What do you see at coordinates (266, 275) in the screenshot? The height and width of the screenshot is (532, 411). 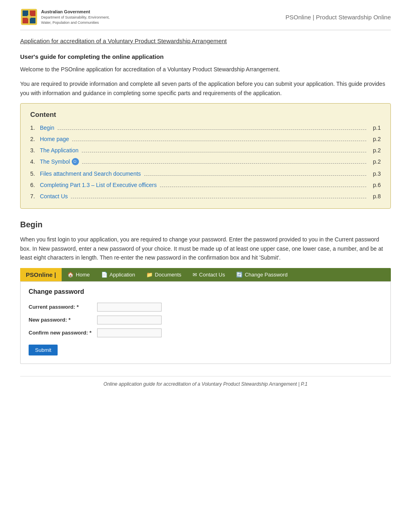 I see `nav-item-label: Change Password` at bounding box center [266, 275].